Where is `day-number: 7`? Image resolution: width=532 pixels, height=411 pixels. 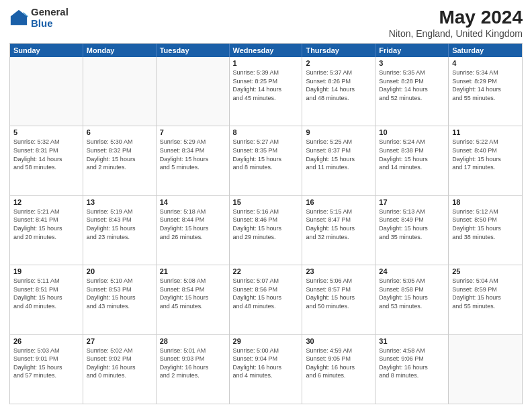 day-number: 7 is located at coordinates (193, 132).